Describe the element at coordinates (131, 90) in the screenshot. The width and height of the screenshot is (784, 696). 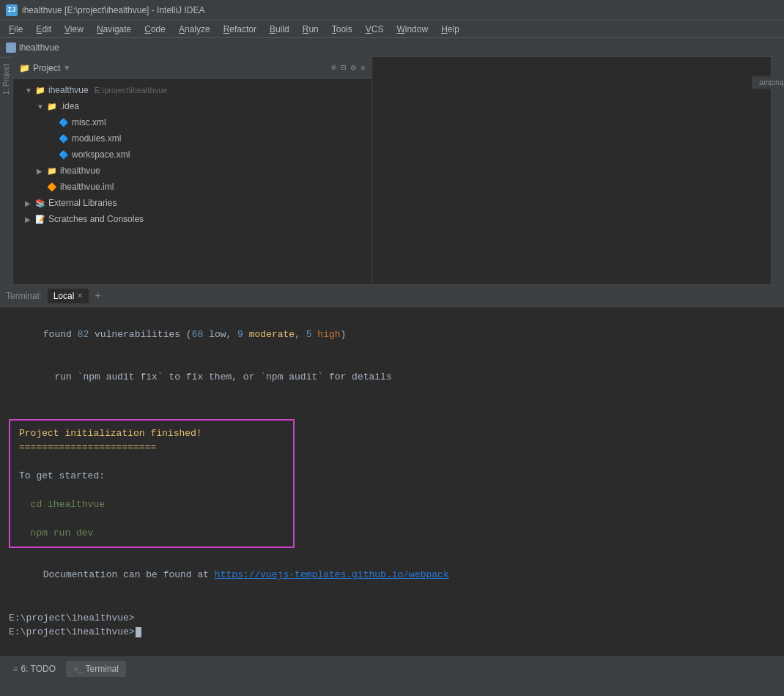
I see `tree-path-root: E:\project\ihealthvue` at that location.